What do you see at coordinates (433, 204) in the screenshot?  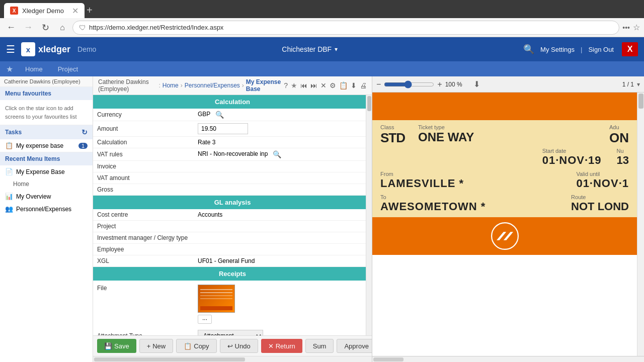 I see `ticket-to-field: To AWESOMETOWN *` at bounding box center [433, 204].